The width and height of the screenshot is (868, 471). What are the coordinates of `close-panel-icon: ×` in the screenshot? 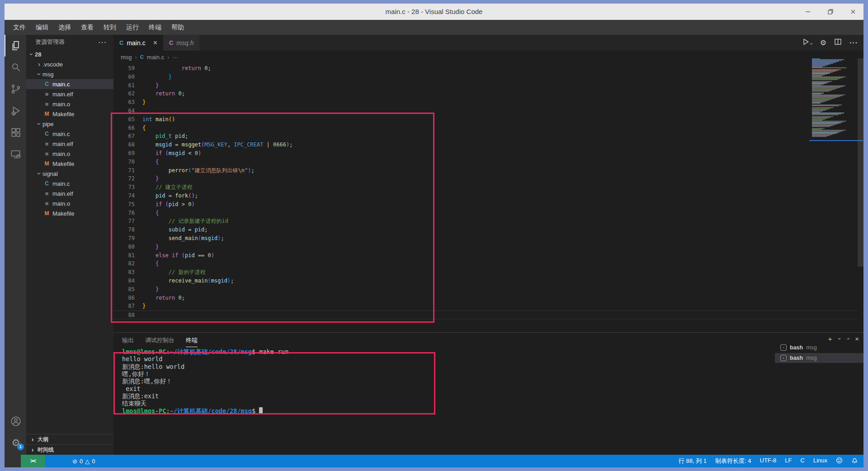 It's located at (857, 339).